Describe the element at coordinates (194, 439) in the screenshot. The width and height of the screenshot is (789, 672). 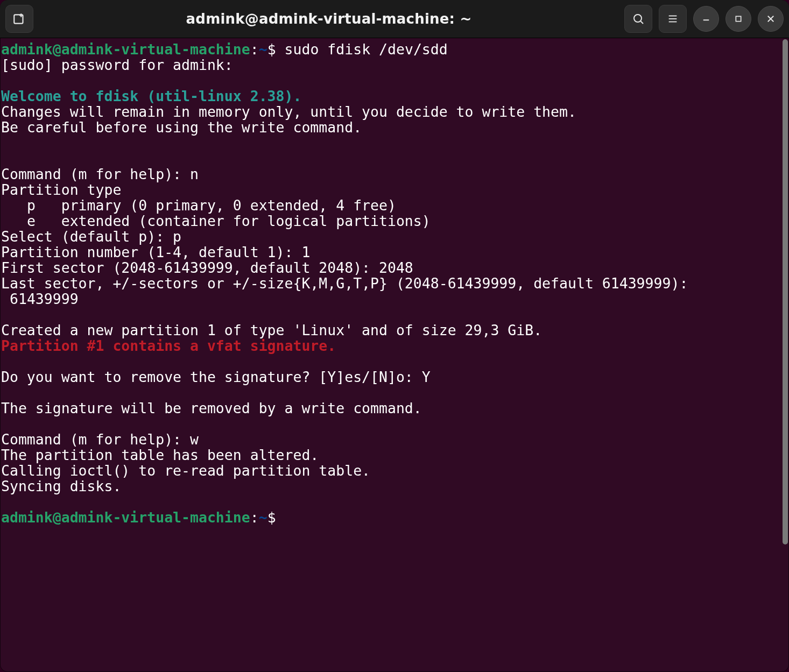
I see `input-w: w` at that location.